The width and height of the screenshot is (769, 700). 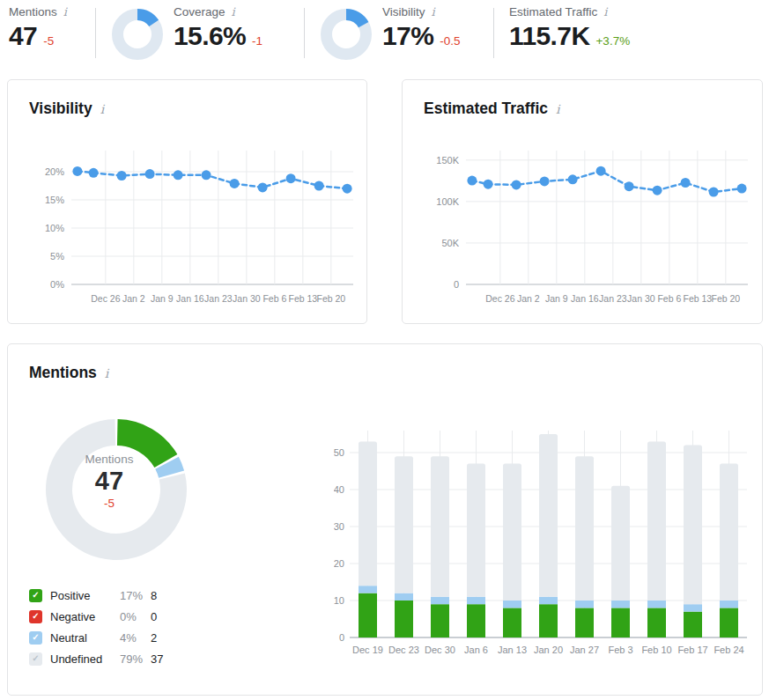 What do you see at coordinates (35, 616) in the screenshot?
I see `legend-checkbox-negative: ✓` at bounding box center [35, 616].